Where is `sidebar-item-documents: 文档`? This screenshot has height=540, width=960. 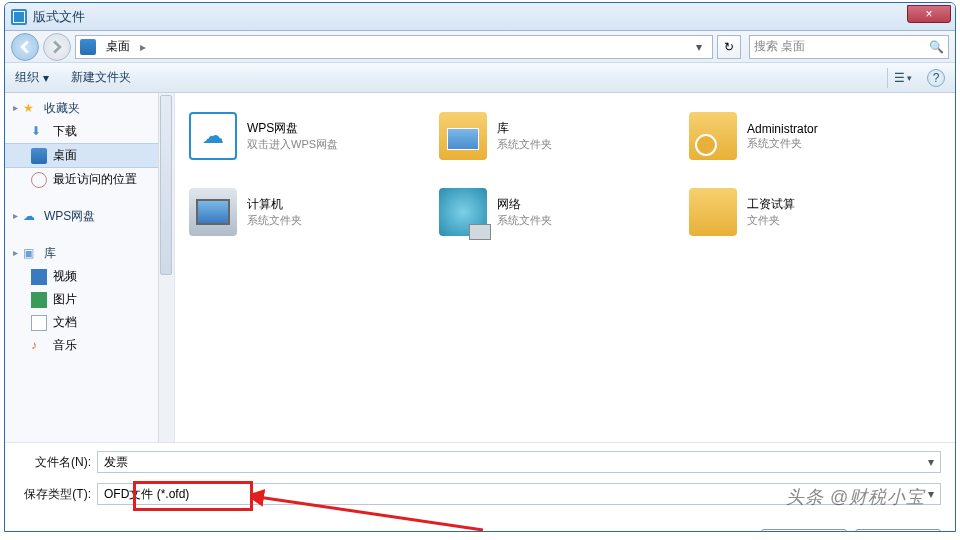 sidebar-item-documents: 文档 is located at coordinates (90, 322).